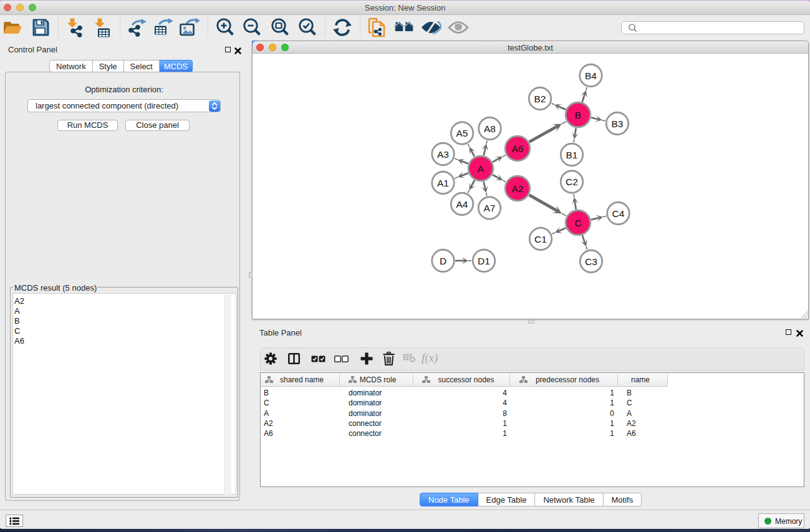 This screenshot has width=810, height=532. I want to click on svg-text: B4, so click(591, 76).